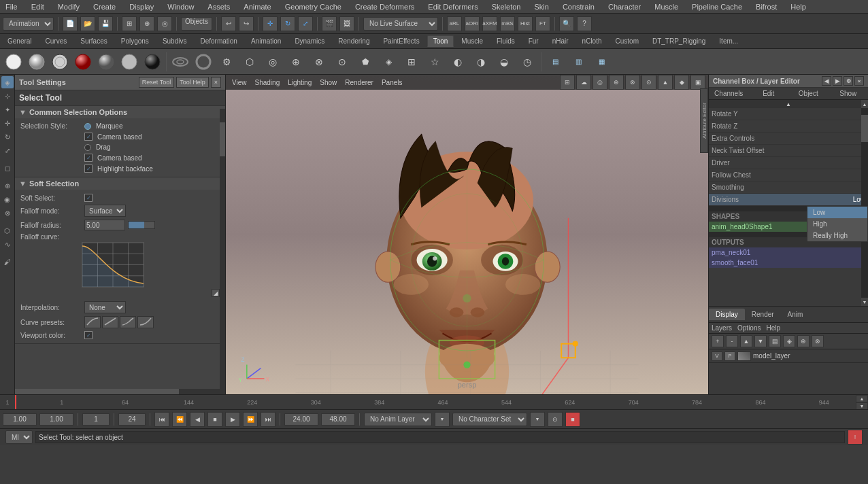 This screenshot has width=868, height=484. Describe the element at coordinates (120, 184) in the screenshot. I see `soft-selection-header: ▼ Soft Selection` at that location.